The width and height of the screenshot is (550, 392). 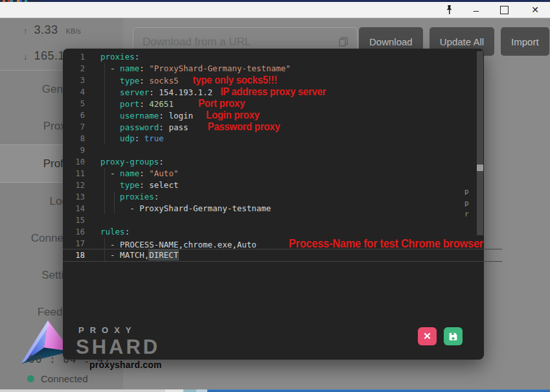 I want to click on code-line: port: 42651Port proxy, so click(x=288, y=104).